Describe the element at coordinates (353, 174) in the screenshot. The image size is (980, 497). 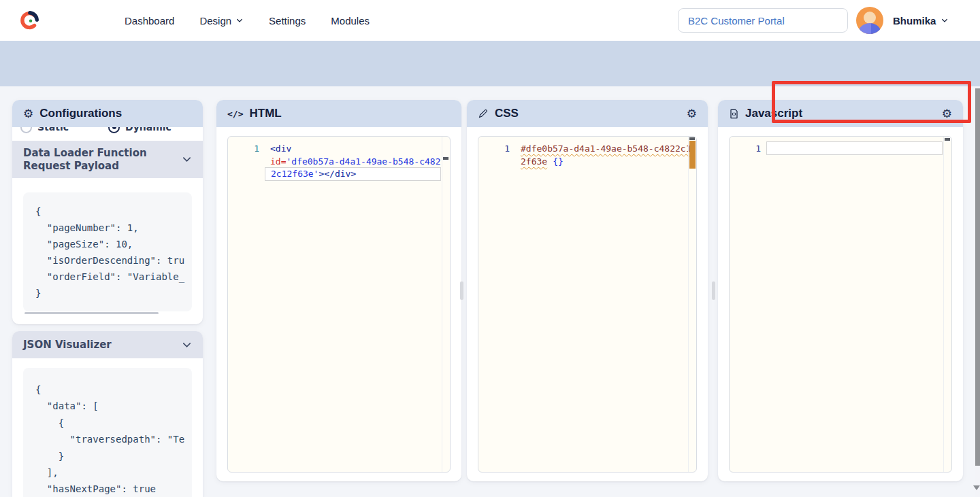
I see `code-line: 2c12f63e'></div>` at that location.